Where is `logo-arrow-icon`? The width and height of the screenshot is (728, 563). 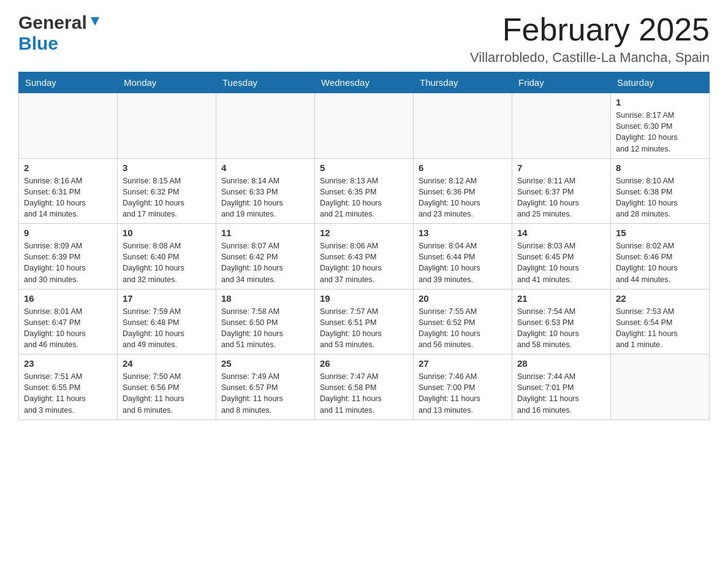 logo-arrow-icon is located at coordinates (95, 23).